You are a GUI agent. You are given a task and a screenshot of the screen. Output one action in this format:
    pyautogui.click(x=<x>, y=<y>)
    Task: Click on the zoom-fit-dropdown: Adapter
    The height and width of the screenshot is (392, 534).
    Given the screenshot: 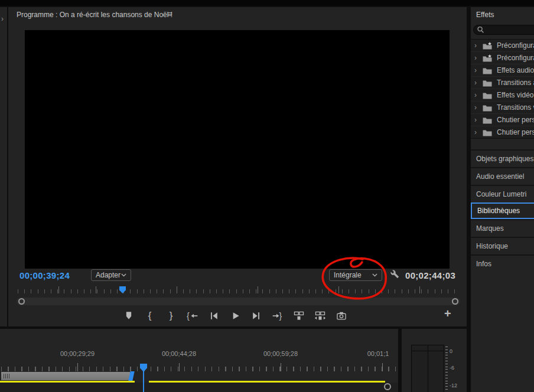 What is the action you would take?
    pyautogui.click(x=111, y=275)
    